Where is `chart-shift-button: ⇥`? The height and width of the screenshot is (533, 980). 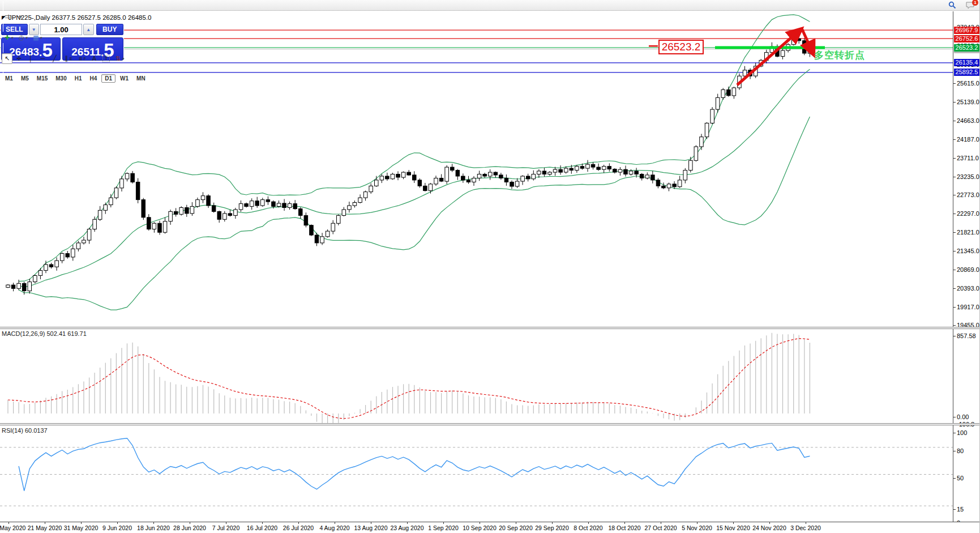
chart-shift-button: ⇥ is located at coordinates (19, 17).